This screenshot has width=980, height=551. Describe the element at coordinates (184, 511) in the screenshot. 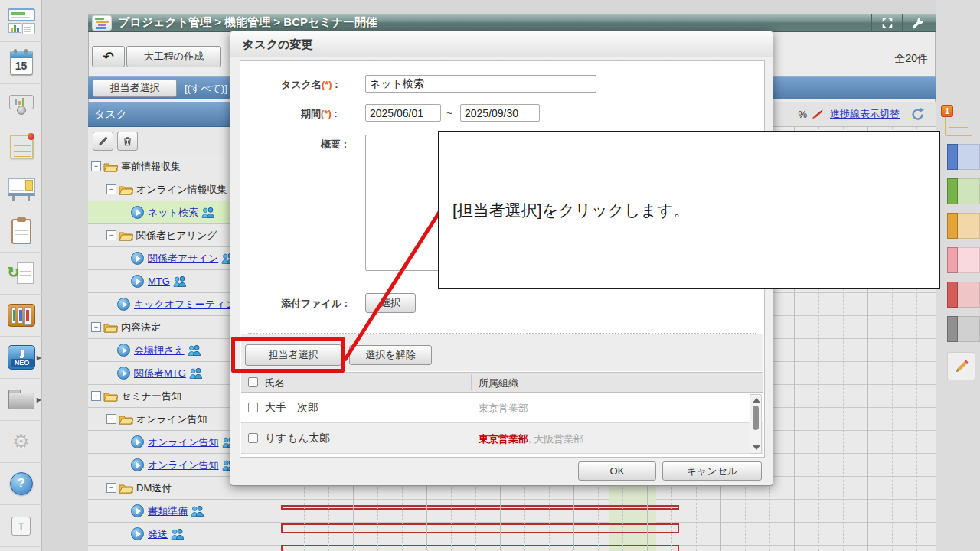

I see `tree-task-row: 書類準備` at that location.